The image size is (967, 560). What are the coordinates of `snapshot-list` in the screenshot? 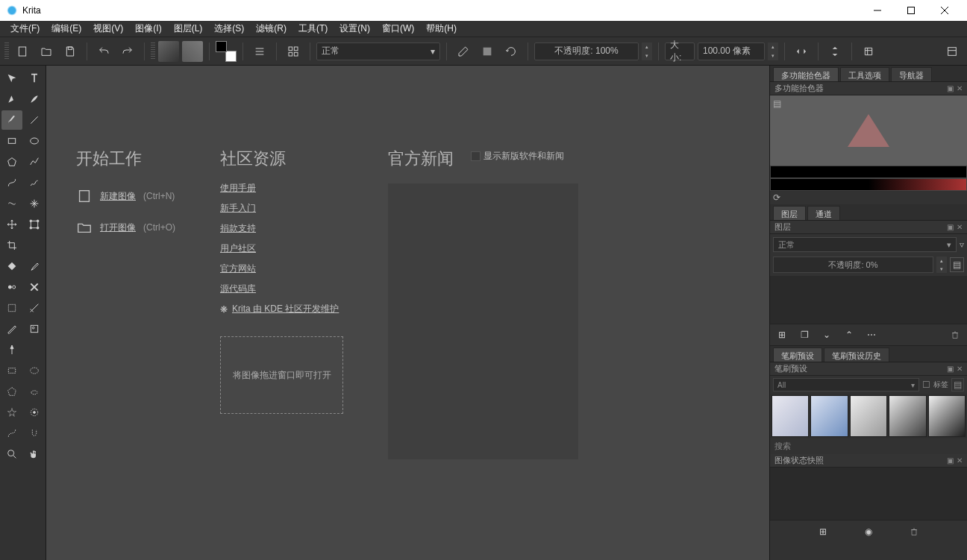 It's located at (869, 494).